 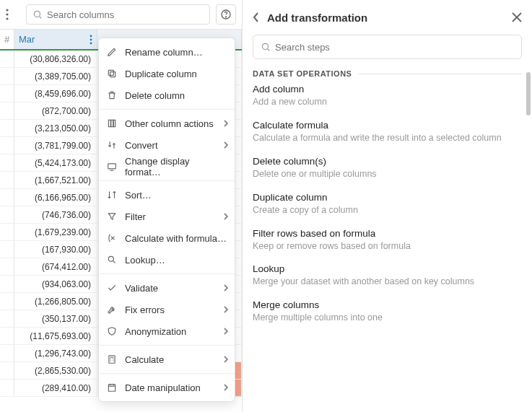 What do you see at coordinates (161, 74) in the screenshot?
I see `menu-item-label: Duplicate column` at bounding box center [161, 74].